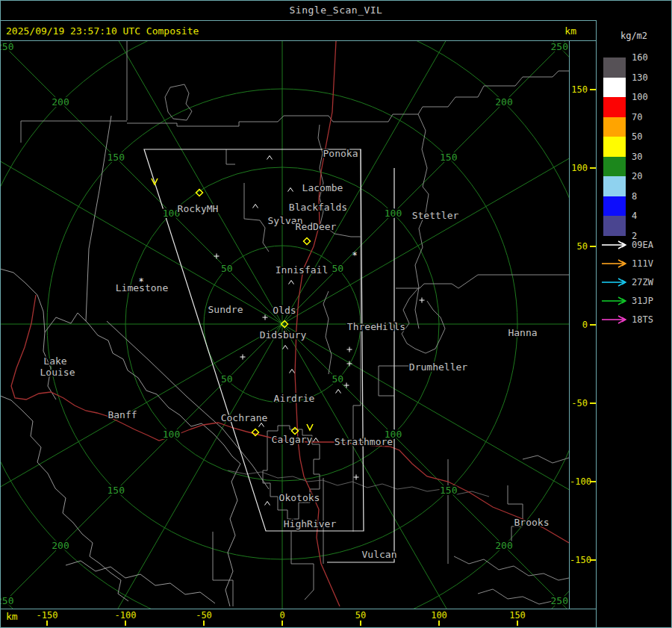  What do you see at coordinates (637, 157) in the screenshot?
I see `scale-value: 30` at bounding box center [637, 157].